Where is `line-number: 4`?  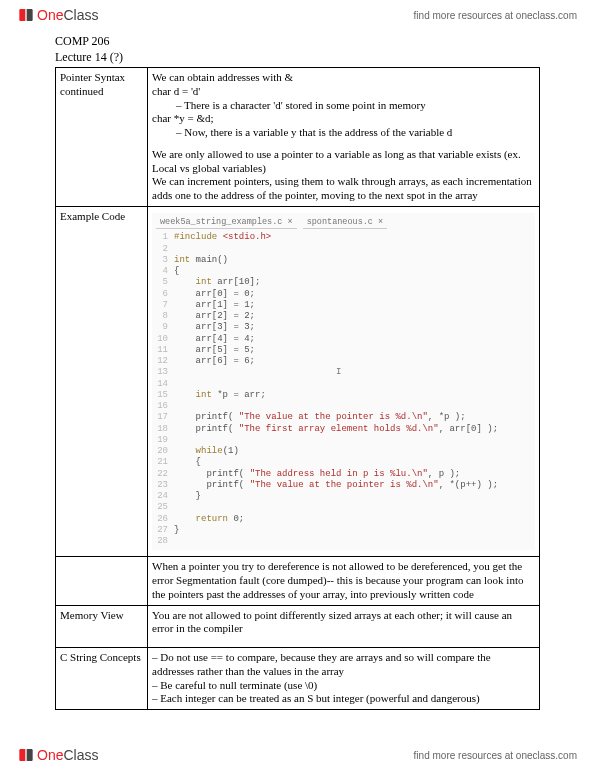 line-number: 4 is located at coordinates (165, 272).